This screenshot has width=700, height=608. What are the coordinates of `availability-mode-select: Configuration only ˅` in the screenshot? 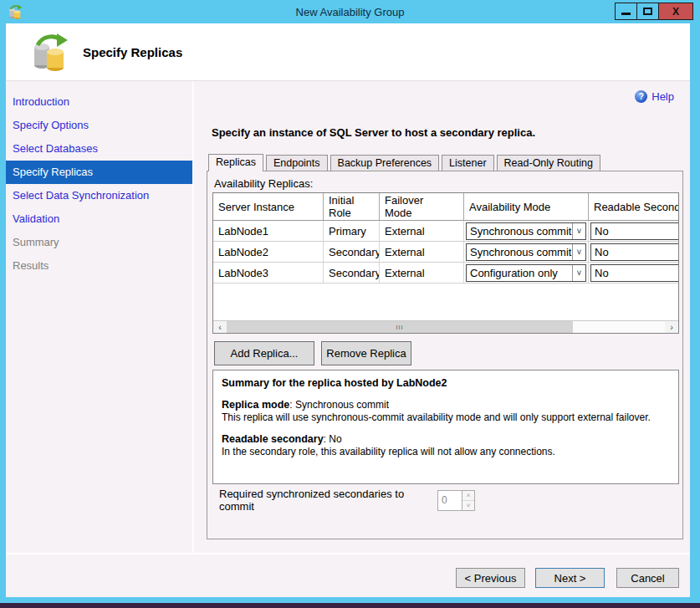 It's located at (526, 273).